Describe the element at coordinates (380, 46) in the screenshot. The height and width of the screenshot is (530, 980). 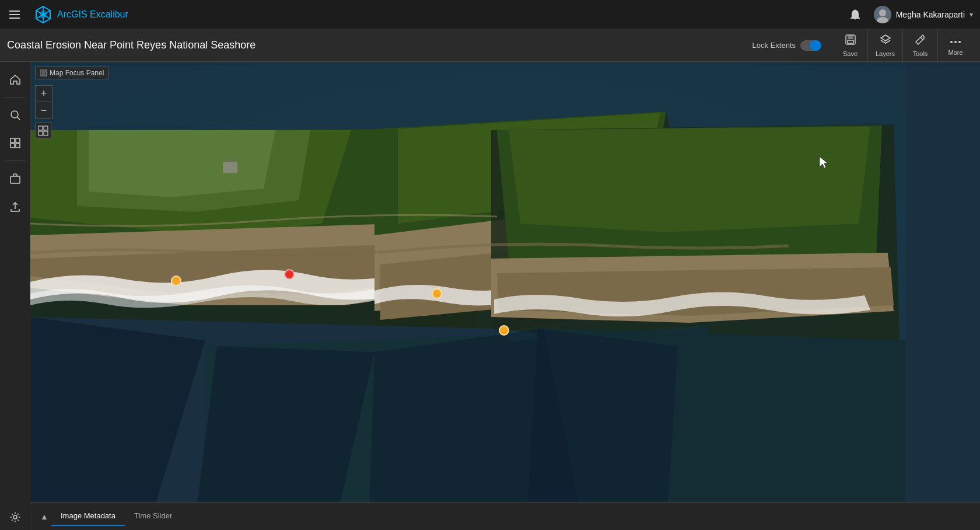
I see `page-title: Coastal Erosion Near Point Reyes Nationa…` at that location.